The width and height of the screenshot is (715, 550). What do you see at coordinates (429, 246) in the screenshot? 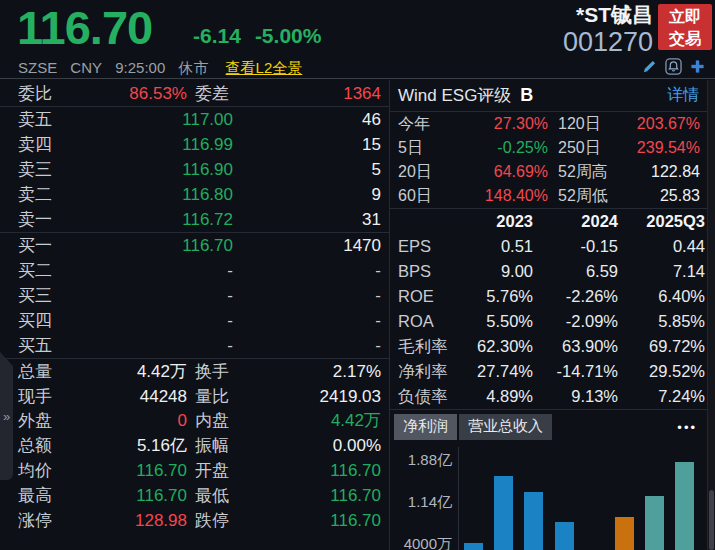
I see `metric-label: EPS` at bounding box center [429, 246].